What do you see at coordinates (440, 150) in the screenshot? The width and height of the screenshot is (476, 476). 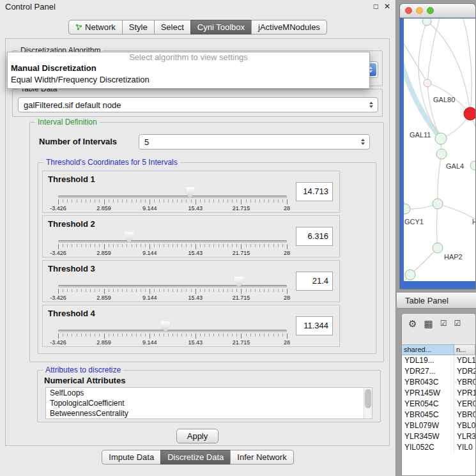 I see `network-canvas: GAL80GAL11GAL4GCY1HAP2H` at bounding box center [440, 150].